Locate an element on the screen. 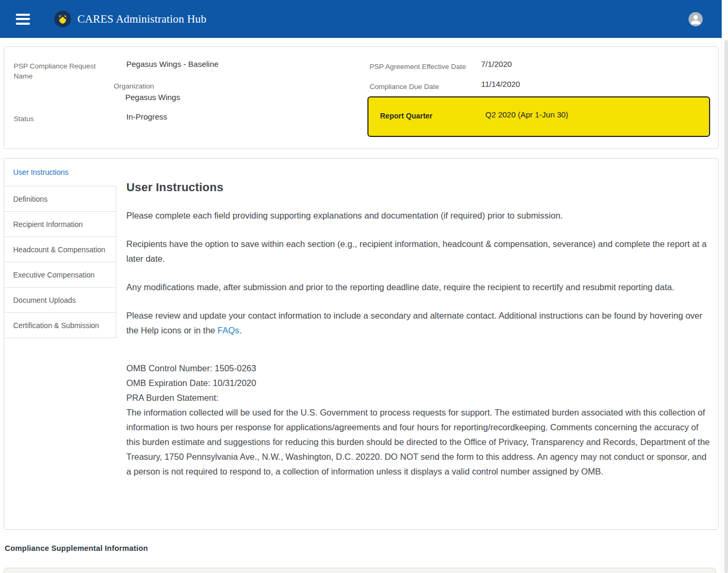 Image resolution: width=728 pixels, height=573 pixels. omb-control-number: OMB Control Number: 1505-0263 is located at coordinates (418, 368).